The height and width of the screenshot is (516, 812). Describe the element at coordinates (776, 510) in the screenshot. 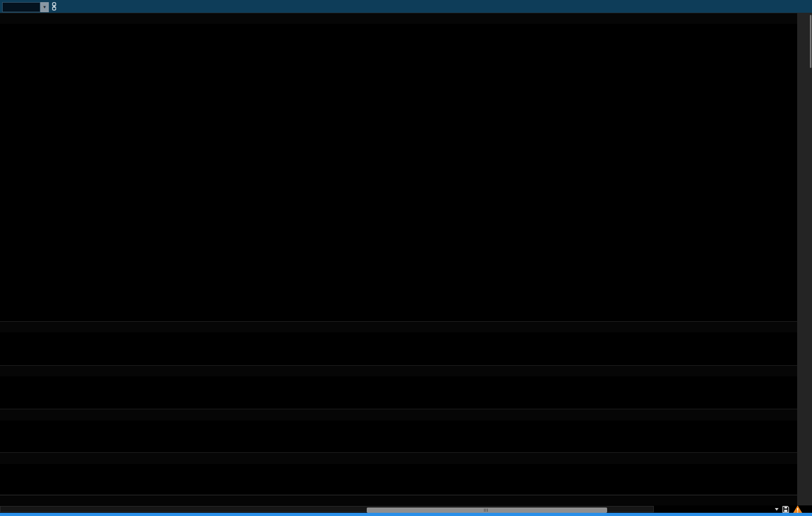

I see `unsaved-drawings-label` at that location.